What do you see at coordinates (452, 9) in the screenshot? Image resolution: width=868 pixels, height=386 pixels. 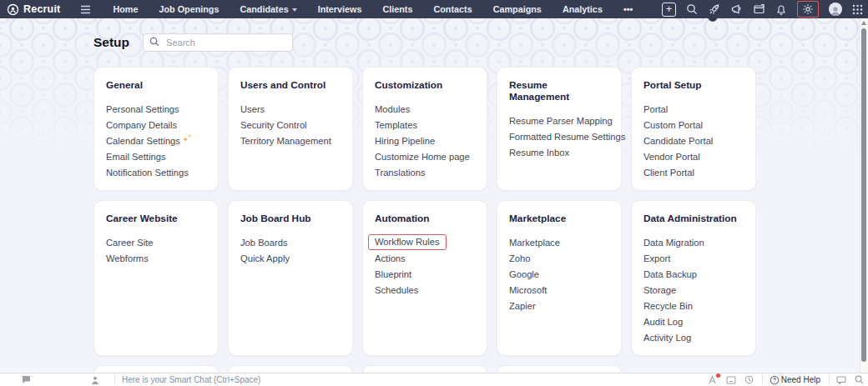 I see `menu-item-label: Contacts` at bounding box center [452, 9].